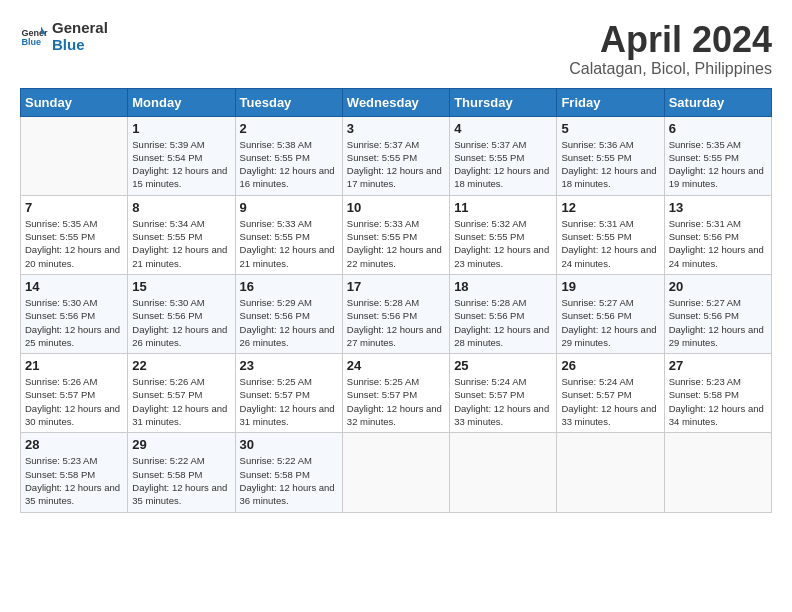  Describe the element at coordinates (718, 394) in the screenshot. I see `calendar-cell: 27 Sunrise: 5:23 AMSunset: 5:58 PMDaylig…` at that location.